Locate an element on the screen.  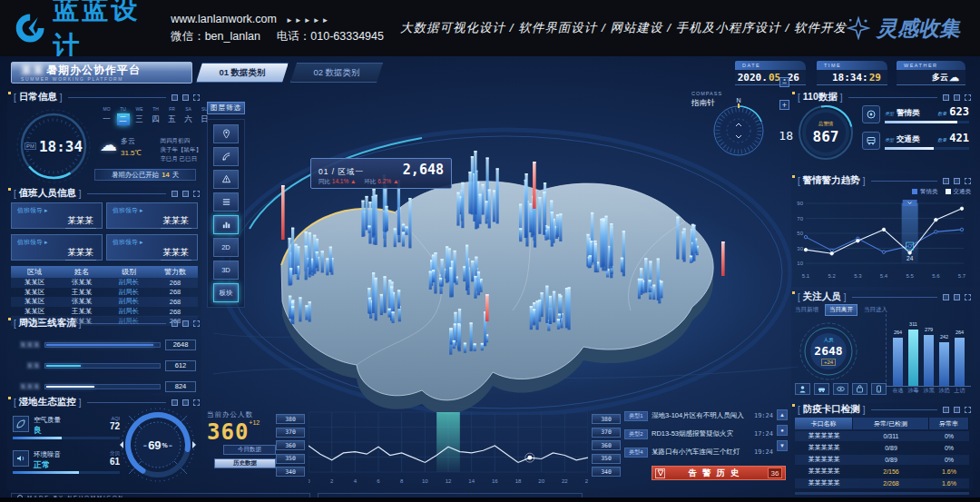
layer-button-板块: 板块 is located at coordinates (226, 292).